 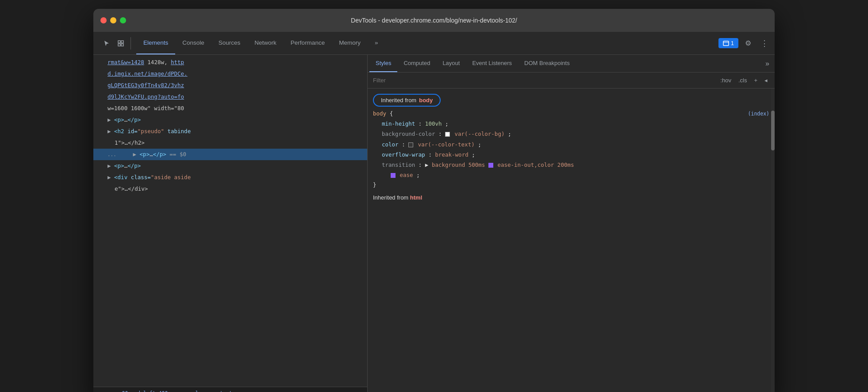 What do you see at coordinates (261, 43) in the screenshot?
I see `main-nav-tabs: Elements Console Sources Network Perform…` at bounding box center [261, 43].